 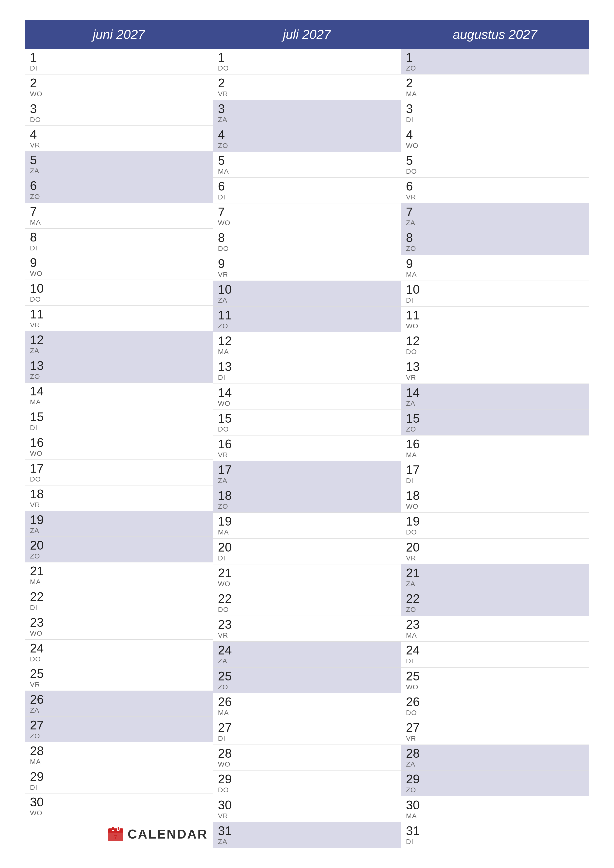 What do you see at coordinates (495, 835) in the screenshot?
I see `day-row: 31DI` at bounding box center [495, 835].